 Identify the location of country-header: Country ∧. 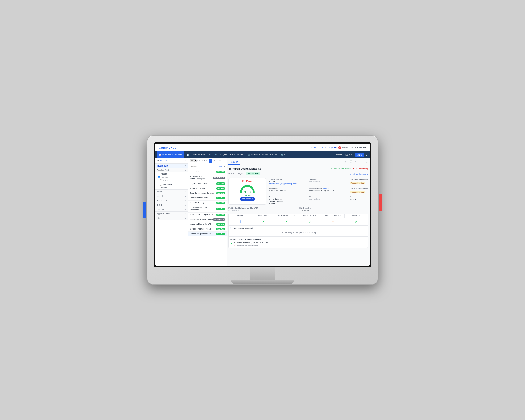
(171, 209).